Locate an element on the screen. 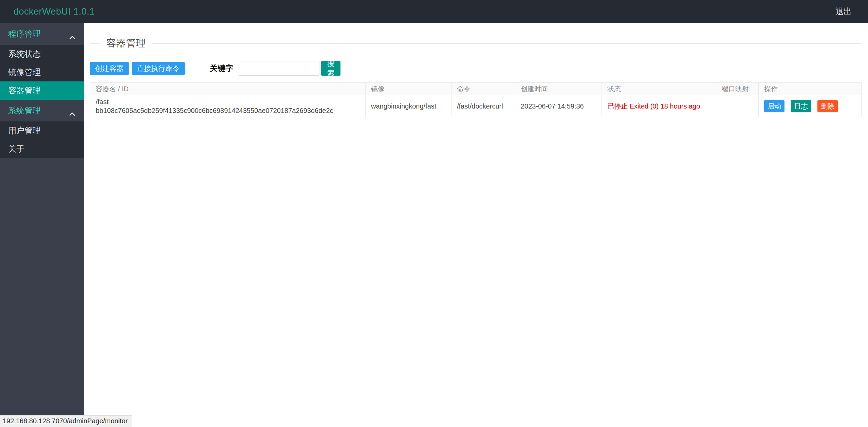  start-button: 启动 is located at coordinates (774, 106).